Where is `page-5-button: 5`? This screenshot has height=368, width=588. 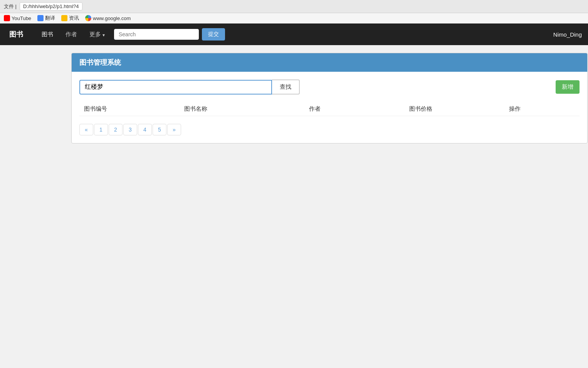
page-5-button: 5 is located at coordinates (160, 130).